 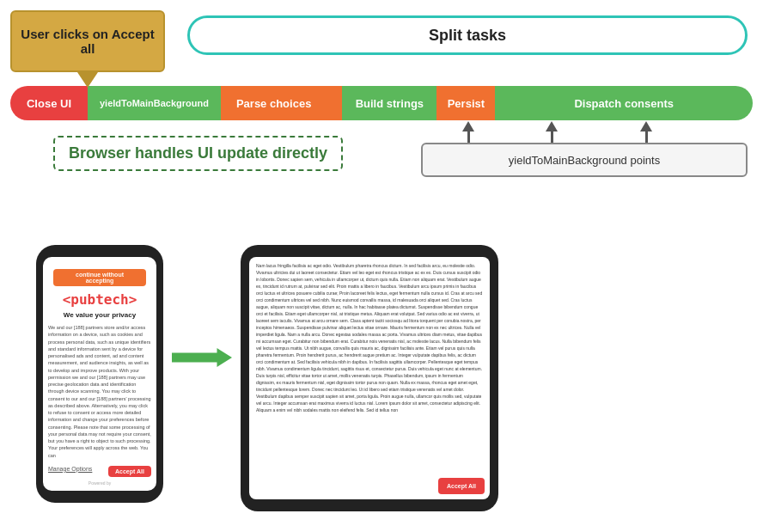 What do you see at coordinates (198, 153) in the screenshot?
I see `browser-handles-box: Browser handles UI update directly` at bounding box center [198, 153].